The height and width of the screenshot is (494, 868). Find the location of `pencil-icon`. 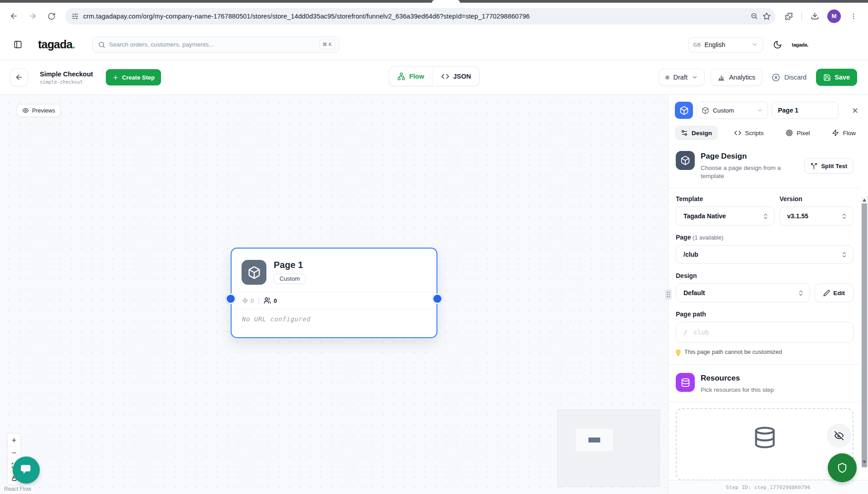

pencil-icon is located at coordinates (827, 293).